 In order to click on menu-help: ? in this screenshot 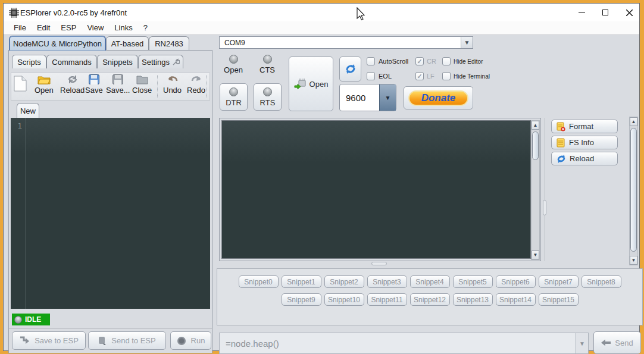, I will do `click(145, 27)`.